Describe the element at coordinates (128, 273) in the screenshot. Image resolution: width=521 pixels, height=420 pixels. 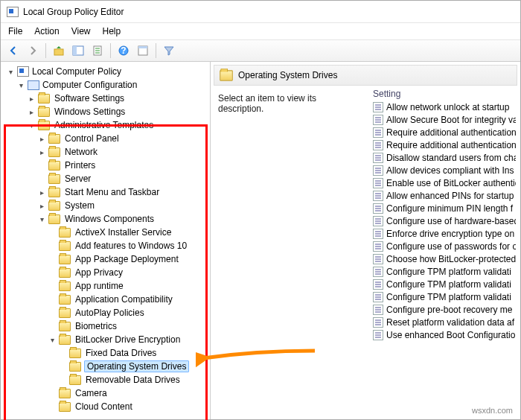
I see `tree-app-privacy: App Privacy` at that location.